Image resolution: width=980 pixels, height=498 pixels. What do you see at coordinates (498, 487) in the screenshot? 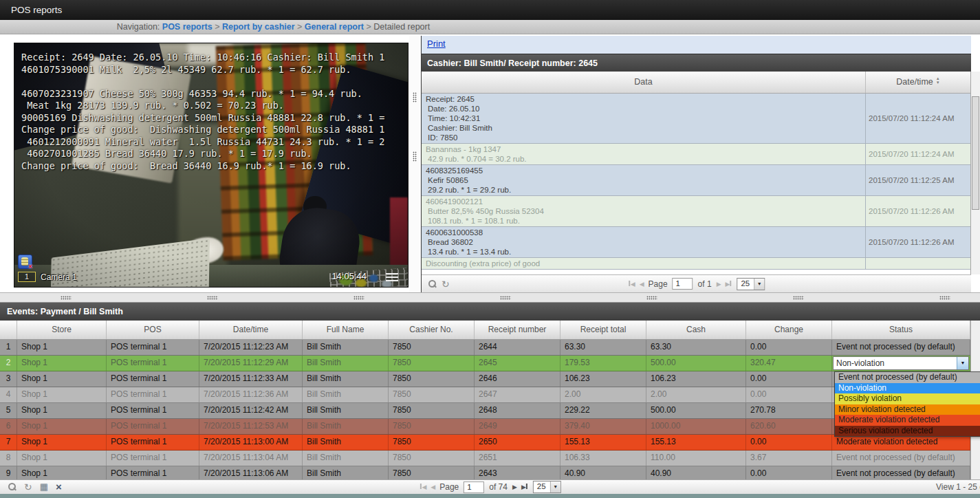
I see `page-of-label: of 74` at bounding box center [498, 487].